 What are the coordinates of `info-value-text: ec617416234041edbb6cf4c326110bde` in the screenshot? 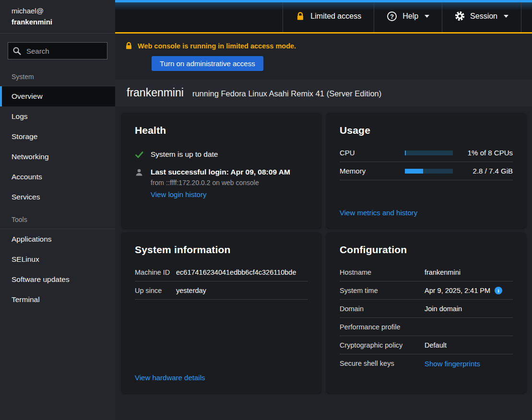 It's located at (236, 272).